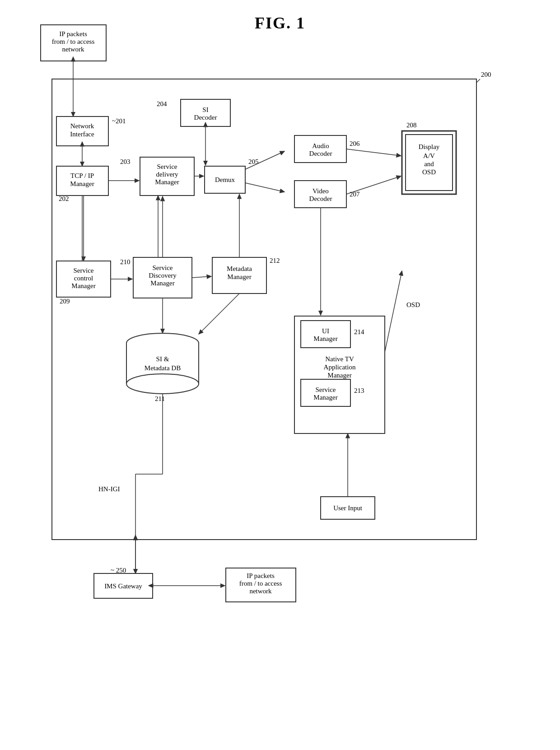 The height and width of the screenshot is (750, 560). Describe the element at coordinates (321, 154) in the screenshot. I see `aud-line2: Decoder` at that location.